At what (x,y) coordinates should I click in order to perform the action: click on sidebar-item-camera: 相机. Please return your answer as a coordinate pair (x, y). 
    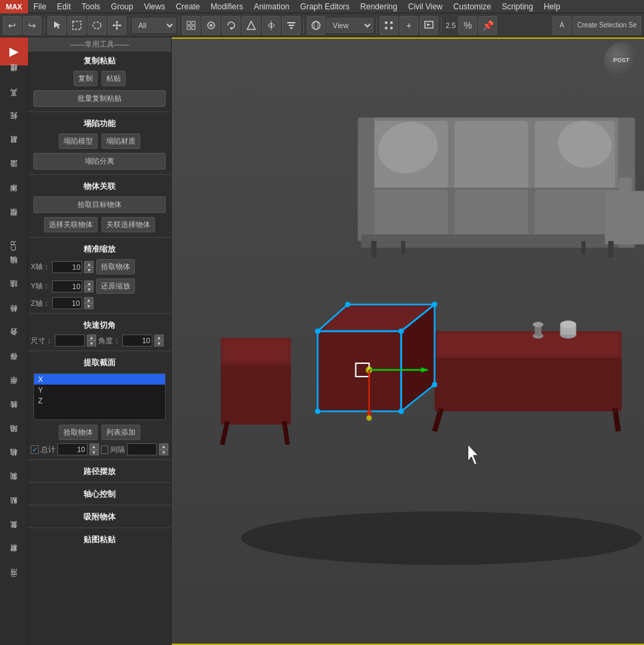
    Looking at the image, I should click on (14, 462).